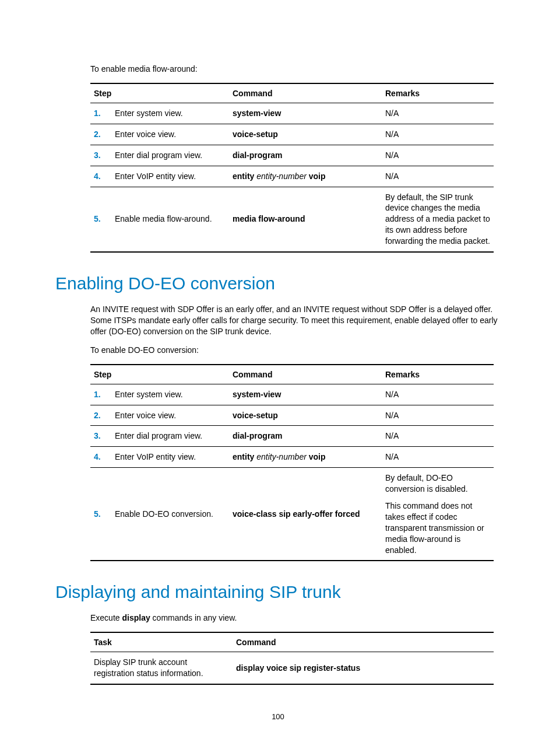  What do you see at coordinates (292, 514) in the screenshot?
I see `table-row: 5. Enable DO-EO conversion. voice-class …` at bounding box center [292, 514].